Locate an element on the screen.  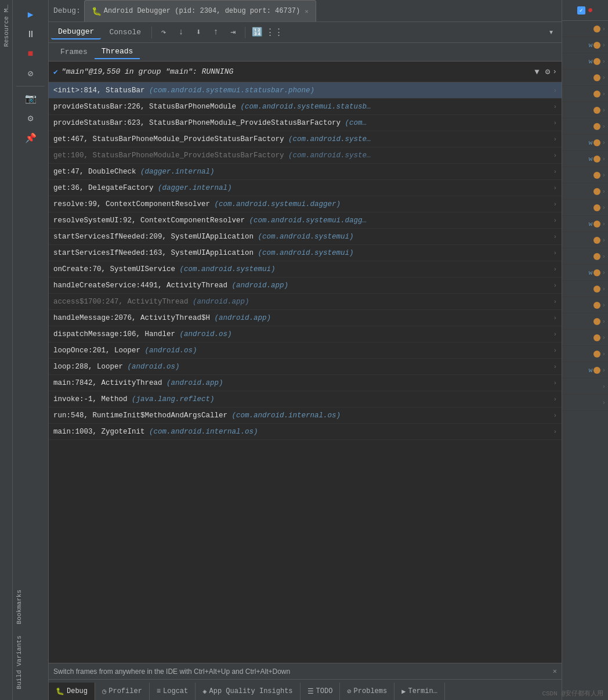
resource-monitor-label: Resource M… is located at coordinates (6, 26).